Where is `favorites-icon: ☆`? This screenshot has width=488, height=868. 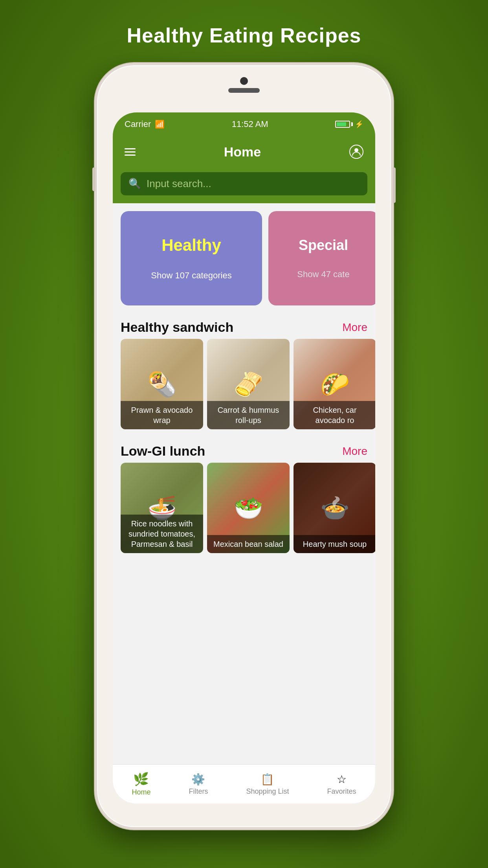
favorites-icon: ☆ is located at coordinates (342, 779).